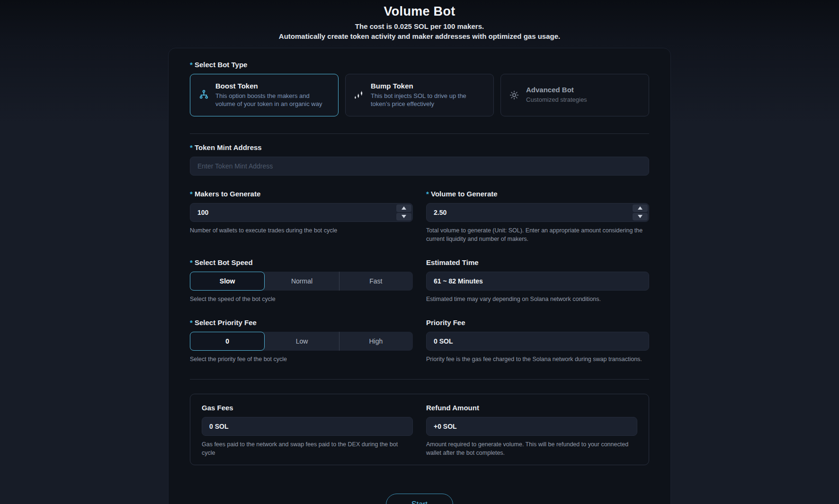  I want to click on makers-help-text: Number of wallets to execute trades duri…, so click(301, 230).